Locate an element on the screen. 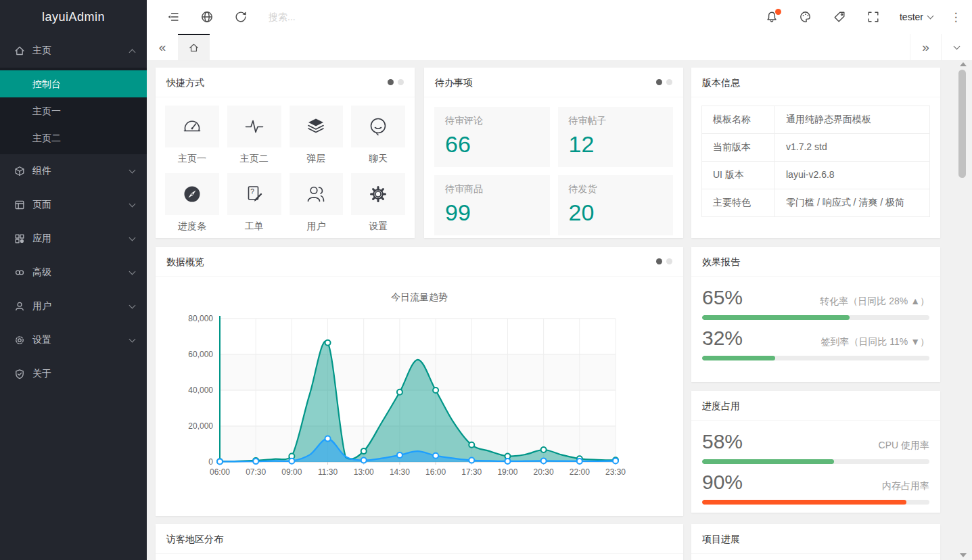 This screenshot has width=972, height=560. shortcut-user: 用户 is located at coordinates (317, 203).